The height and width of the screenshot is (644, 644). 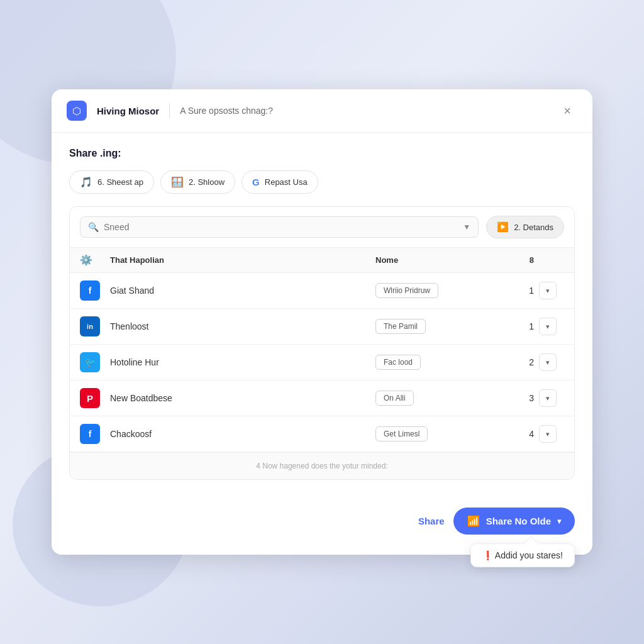 What do you see at coordinates (525, 227) in the screenshot?
I see `filter-button: ▶️ 2. Detands` at bounding box center [525, 227].